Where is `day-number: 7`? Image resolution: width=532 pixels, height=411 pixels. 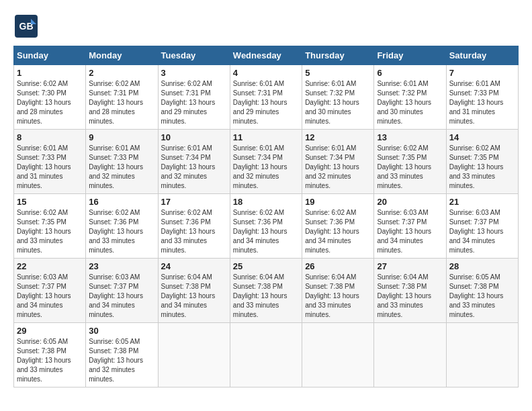 day-number: 7 is located at coordinates (482, 73).